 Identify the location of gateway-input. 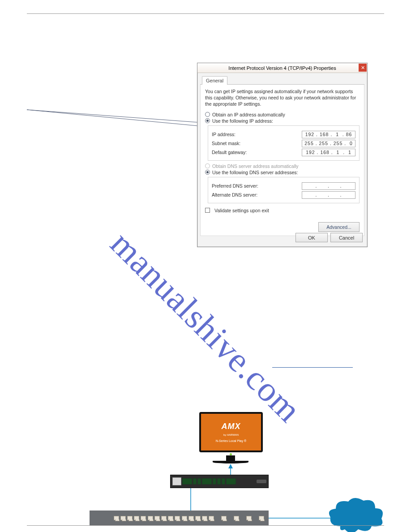
(329, 152).